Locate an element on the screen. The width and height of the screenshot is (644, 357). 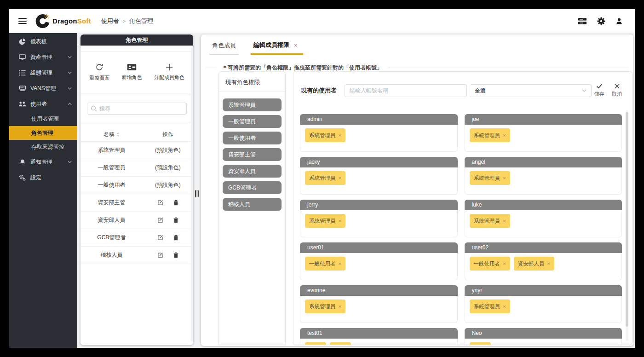
users-scrollbar-thumb is located at coordinates (627, 219).